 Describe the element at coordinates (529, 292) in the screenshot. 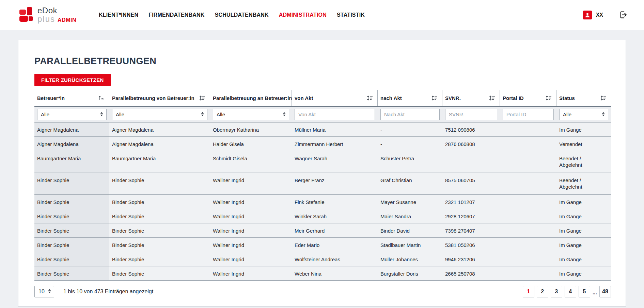

I see `page-button-1: 1` at that location.